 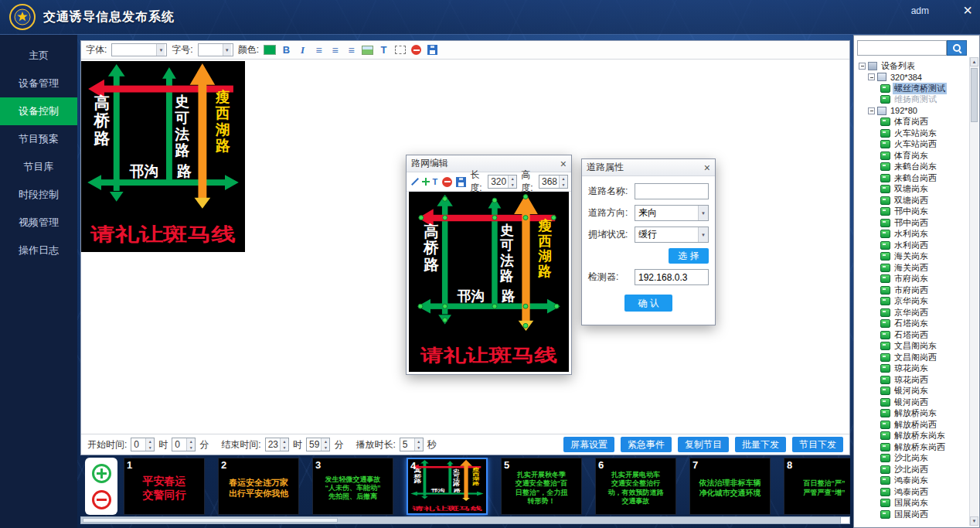 I want to click on tree-device: 邗中岗东, so click(x=912, y=212).